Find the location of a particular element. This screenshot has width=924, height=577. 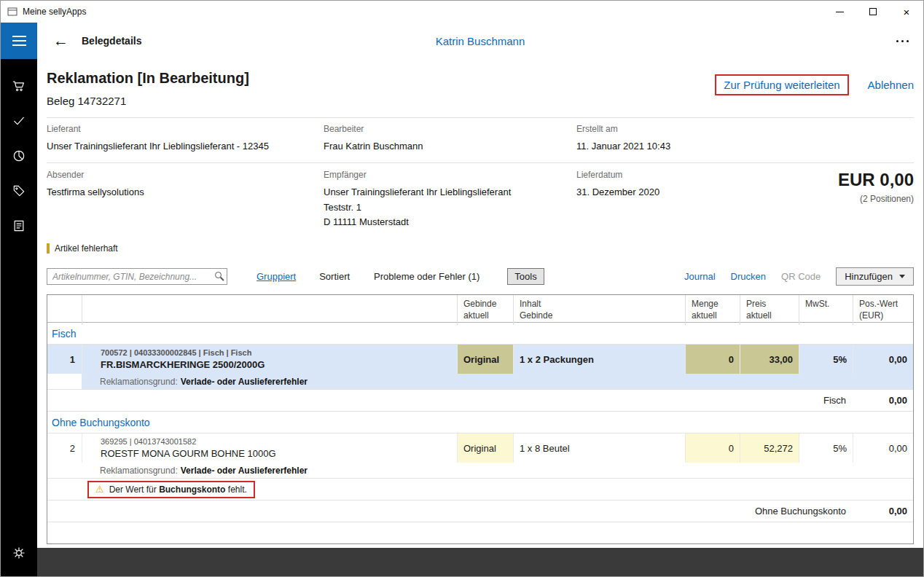

page-title: Belegdetails is located at coordinates (111, 41).